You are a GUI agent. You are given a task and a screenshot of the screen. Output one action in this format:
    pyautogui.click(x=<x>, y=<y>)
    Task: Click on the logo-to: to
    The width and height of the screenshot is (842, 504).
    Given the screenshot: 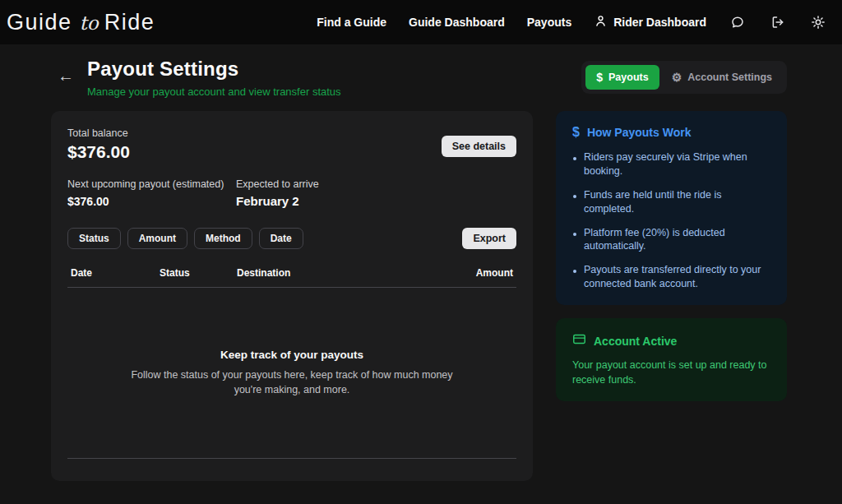 What is the action you would take?
    pyautogui.click(x=89, y=23)
    